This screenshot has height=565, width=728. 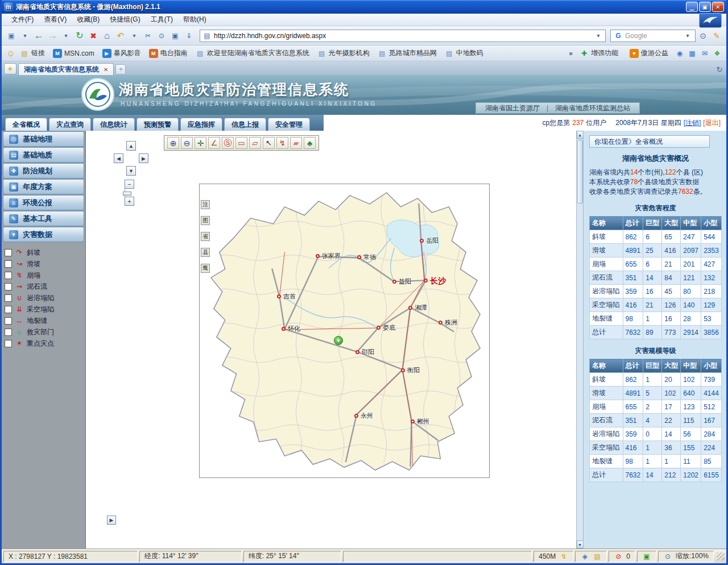 I want to click on sidebar-button-2: ▤基础地质, so click(x=43, y=155).